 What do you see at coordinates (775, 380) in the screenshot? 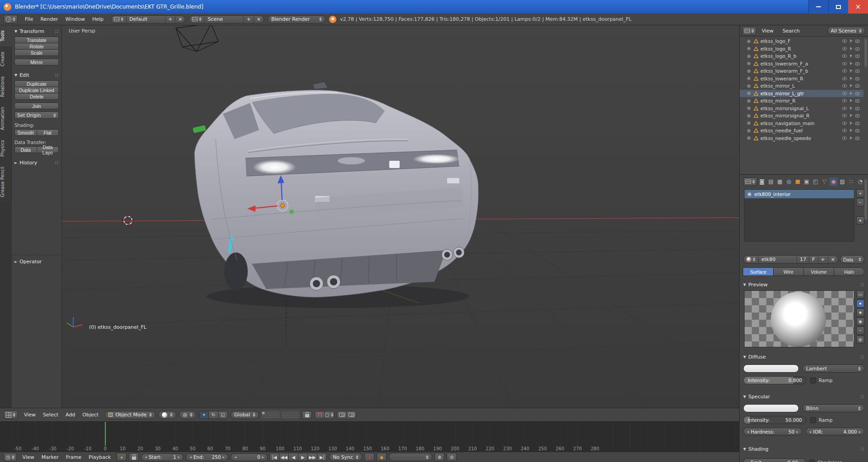
I see `diffuse-intensity-slider: Intensity: 0.800` at bounding box center [775, 380].